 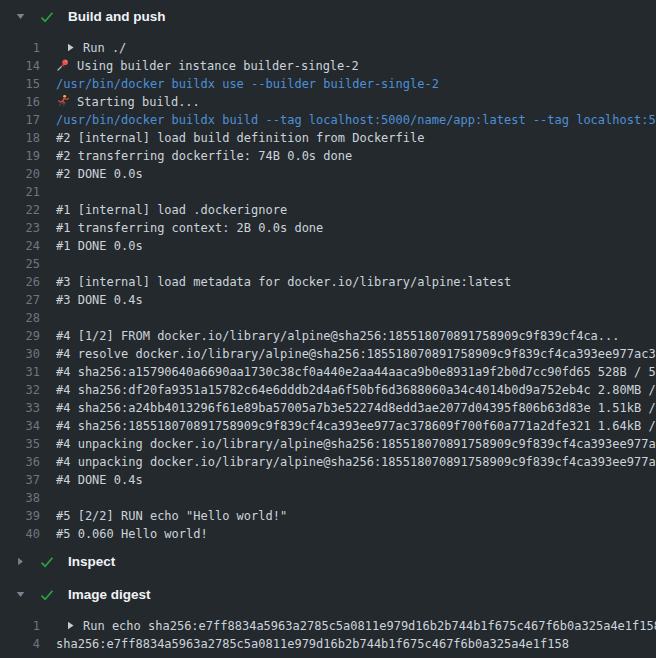 What do you see at coordinates (20, 462) in the screenshot?
I see `line-number-link: 36` at bounding box center [20, 462].